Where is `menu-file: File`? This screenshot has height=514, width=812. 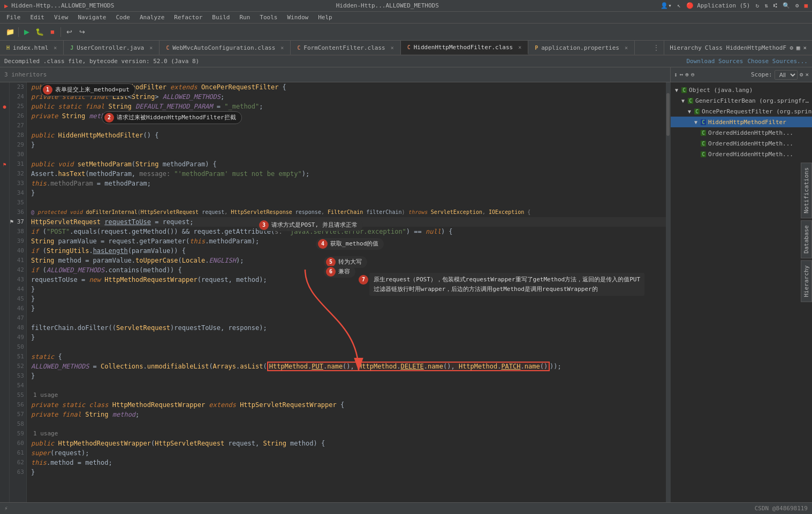
menu-file: File is located at coordinates (14, 17).